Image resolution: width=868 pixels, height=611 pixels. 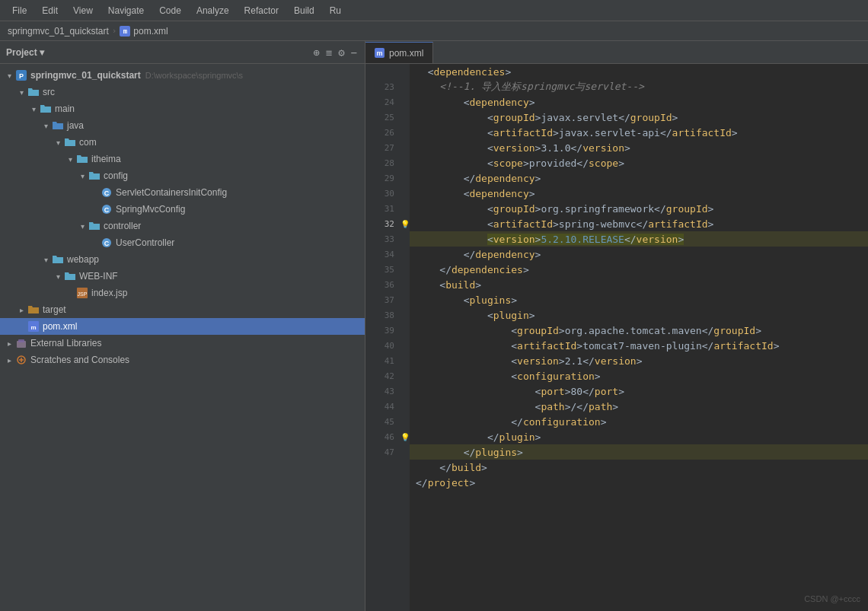 What do you see at coordinates (639, 300) in the screenshot?
I see `code-line-36: <plugins>` at bounding box center [639, 300].